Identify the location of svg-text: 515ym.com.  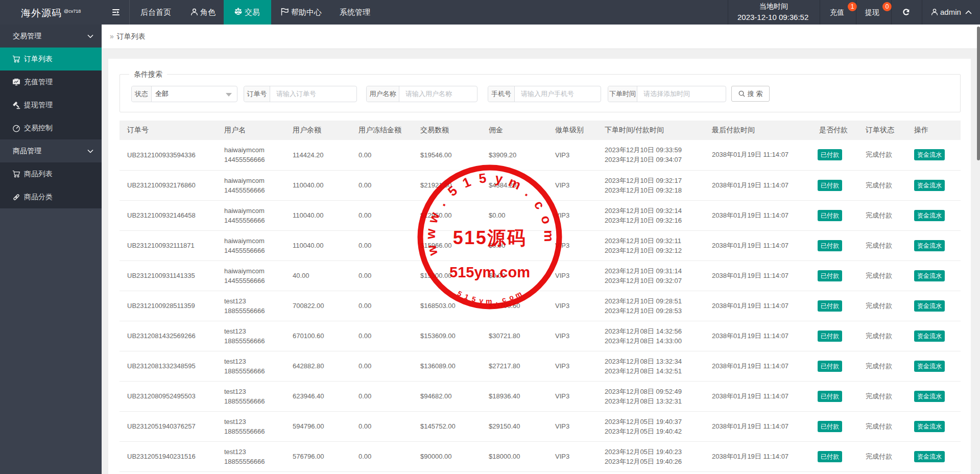
(490, 272).